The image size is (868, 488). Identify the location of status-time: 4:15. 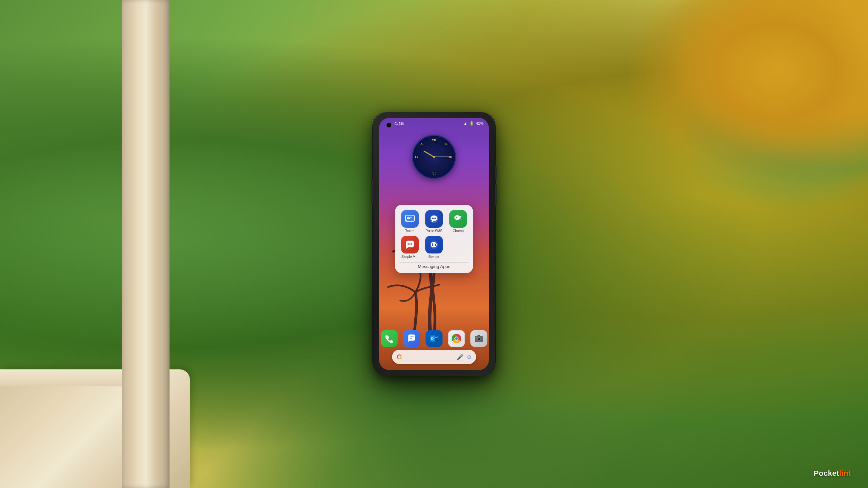
(399, 123).